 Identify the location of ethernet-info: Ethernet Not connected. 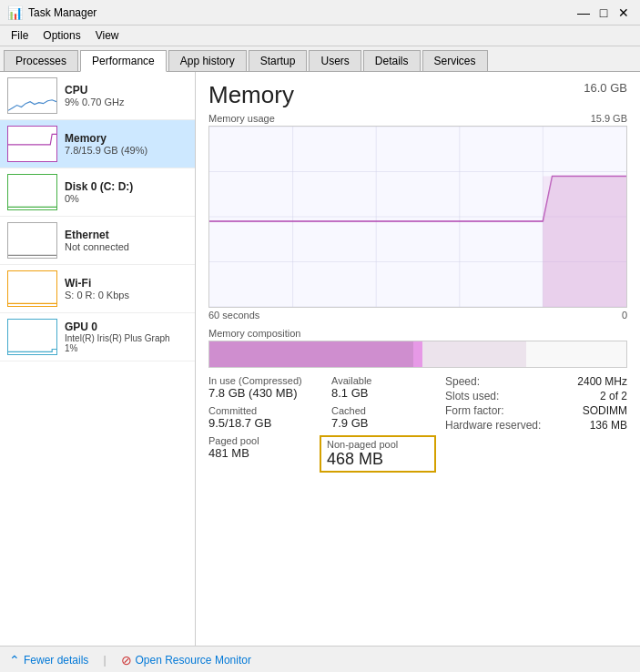
(126, 240).